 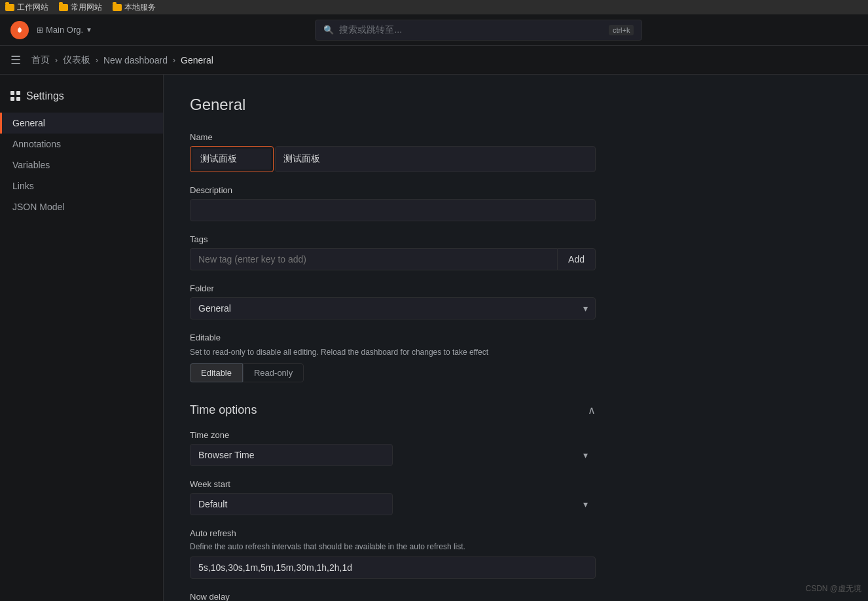 What do you see at coordinates (373, 259) in the screenshot?
I see `tags-input` at bounding box center [373, 259].